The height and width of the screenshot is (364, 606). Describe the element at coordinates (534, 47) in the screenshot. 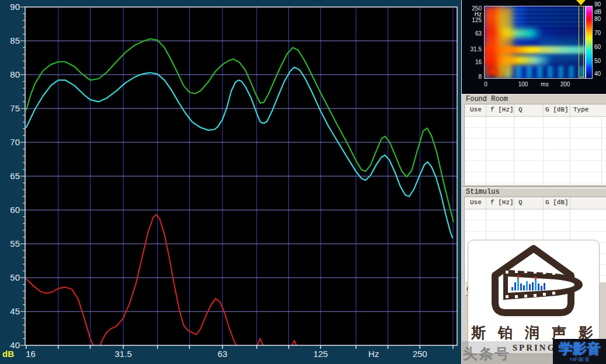

I see `spectrogram-panel: 250 Hz 125 63 31.5 16 8 0 100 ms 200 90 …` at that location.